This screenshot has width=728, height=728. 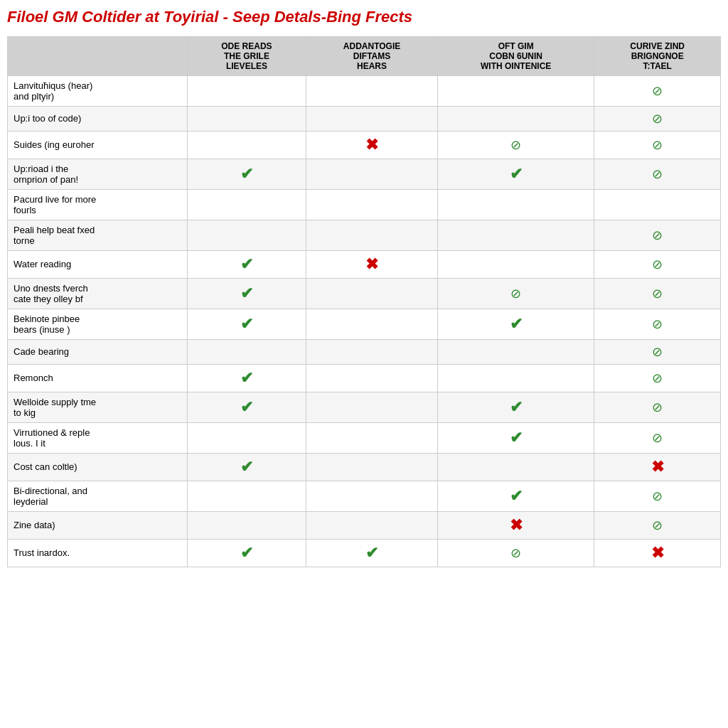 What do you see at coordinates (98, 438) in the screenshot?
I see `feature-cell: Virrutioned & replelous. I it` at bounding box center [98, 438].